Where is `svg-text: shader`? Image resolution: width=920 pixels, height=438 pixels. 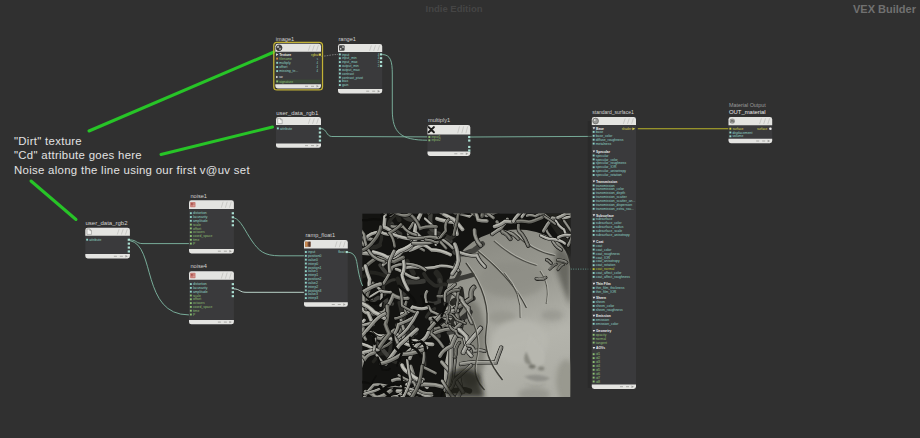 svg-text: shader is located at coordinates (628, 129).